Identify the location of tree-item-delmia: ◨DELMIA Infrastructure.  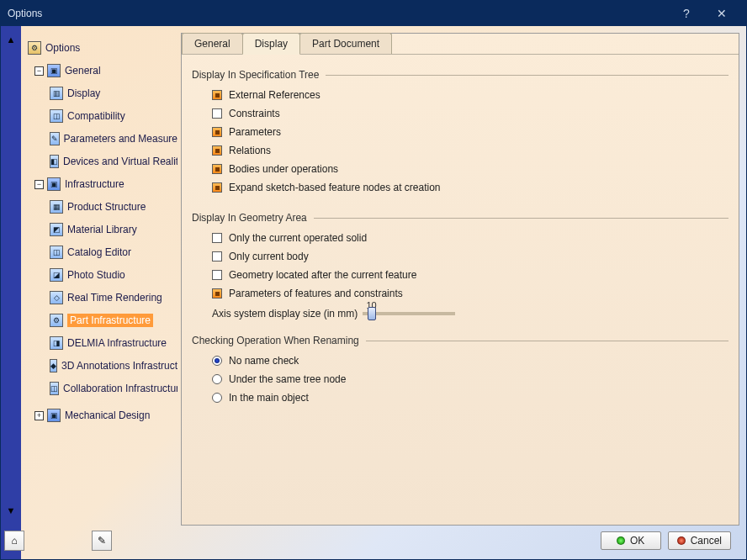
(114, 343).